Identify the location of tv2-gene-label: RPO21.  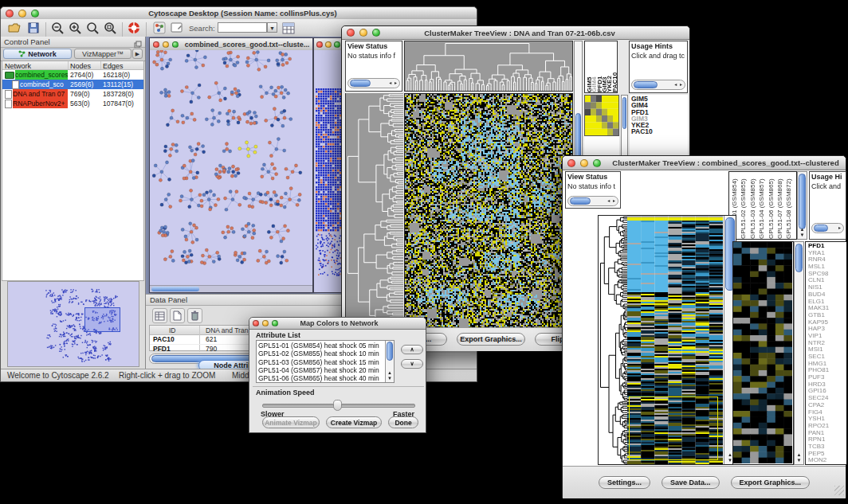
(827, 427).